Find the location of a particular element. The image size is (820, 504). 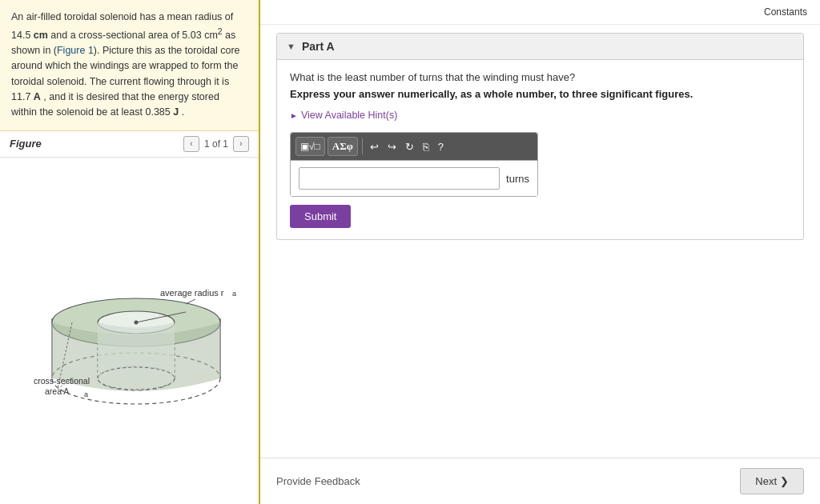

hint-link: ► View Available Hint(s) is located at coordinates (540, 115).